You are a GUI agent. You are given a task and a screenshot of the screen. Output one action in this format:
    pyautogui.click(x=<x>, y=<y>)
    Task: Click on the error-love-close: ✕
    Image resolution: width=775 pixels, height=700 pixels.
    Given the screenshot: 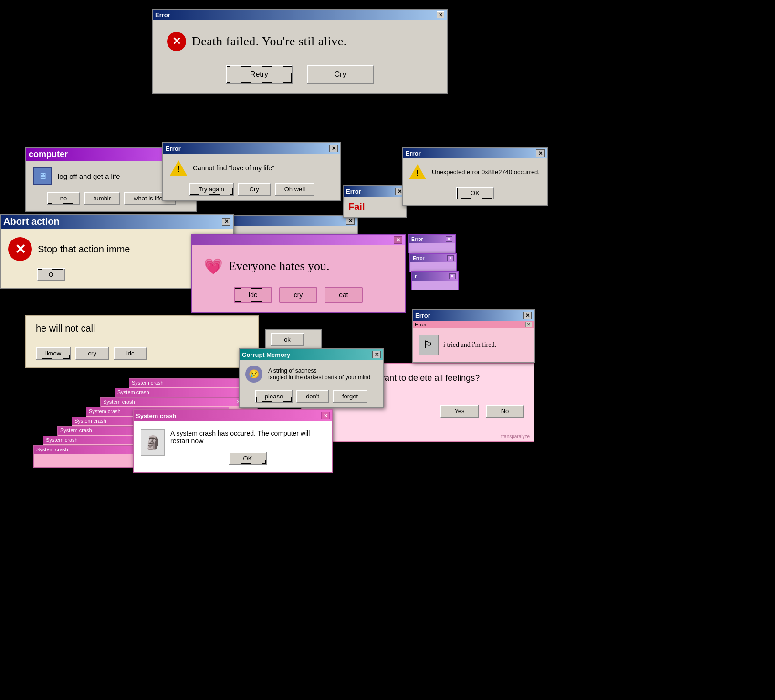 What is the action you would take?
    pyautogui.click(x=334, y=148)
    